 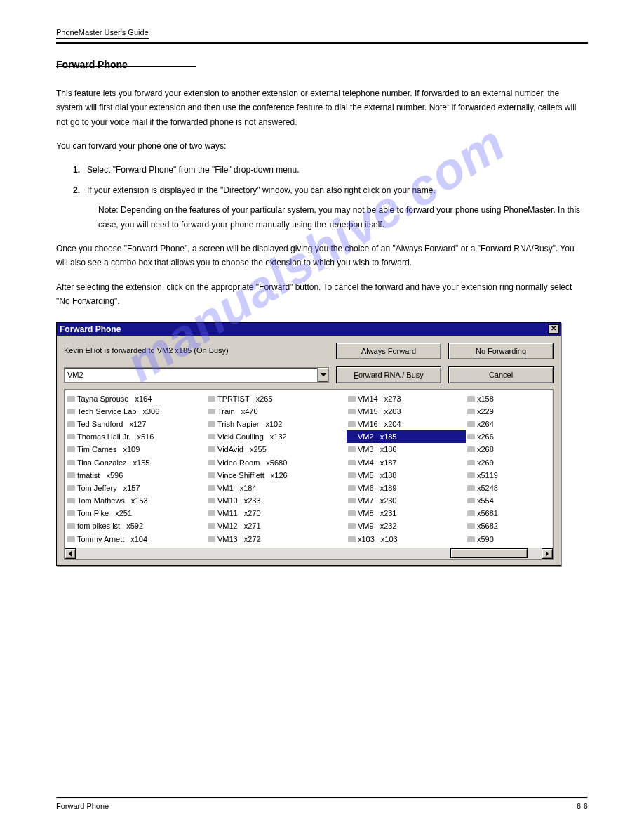 What do you see at coordinates (136, 449) in the screenshot?
I see `list-item: Tim Carnesx109` at bounding box center [136, 449].